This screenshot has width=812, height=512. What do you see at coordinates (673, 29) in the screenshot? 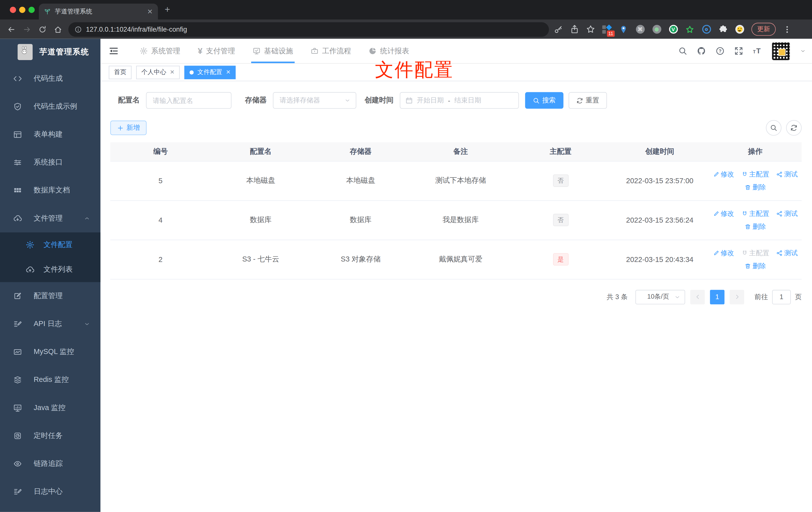
I see `v-extension-icon: V` at bounding box center [673, 29].